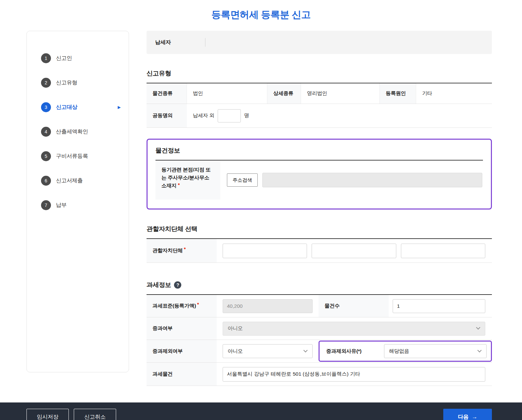 This screenshot has width=522, height=420. Describe the element at coordinates (78, 205) in the screenshot. I see `stepper-item-7: 7 납부` at that location.